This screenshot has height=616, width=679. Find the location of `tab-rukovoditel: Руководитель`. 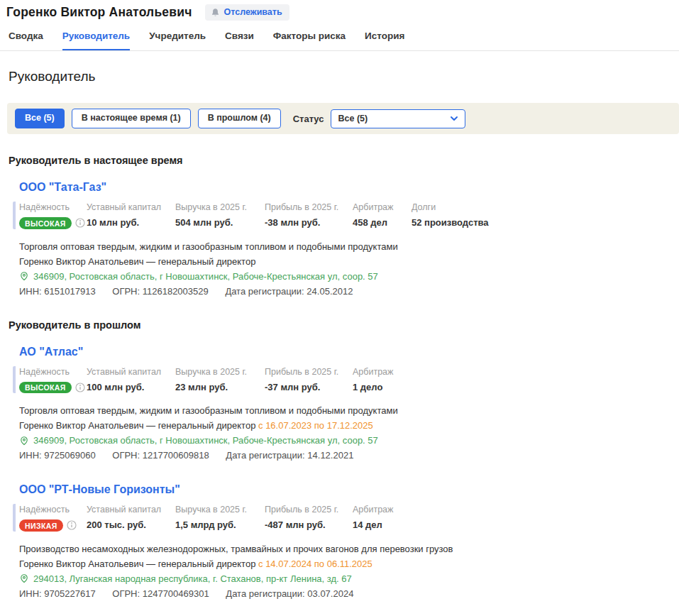

tab-rukovoditel: Руководитель is located at coordinates (96, 40).